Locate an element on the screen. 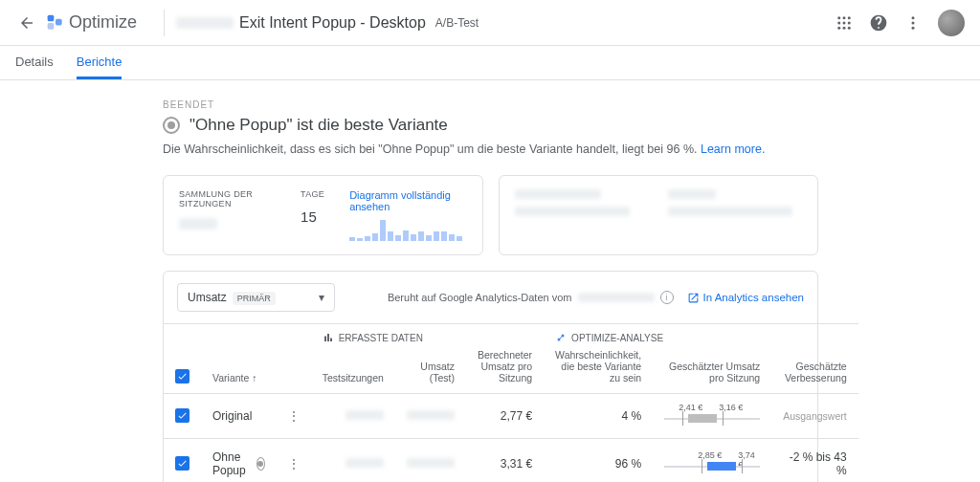  learn-more-link: Learn more. is located at coordinates (733, 149).